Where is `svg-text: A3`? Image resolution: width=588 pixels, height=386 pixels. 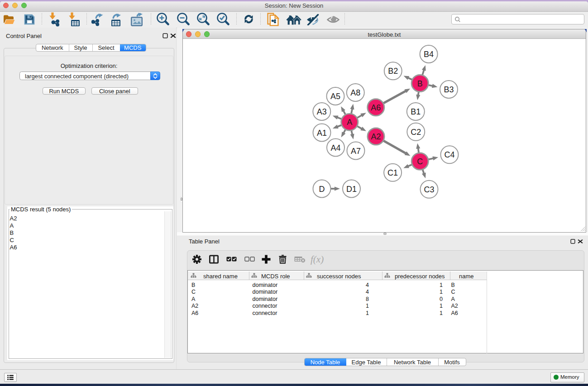 svg-text: A3 is located at coordinates (321, 112).